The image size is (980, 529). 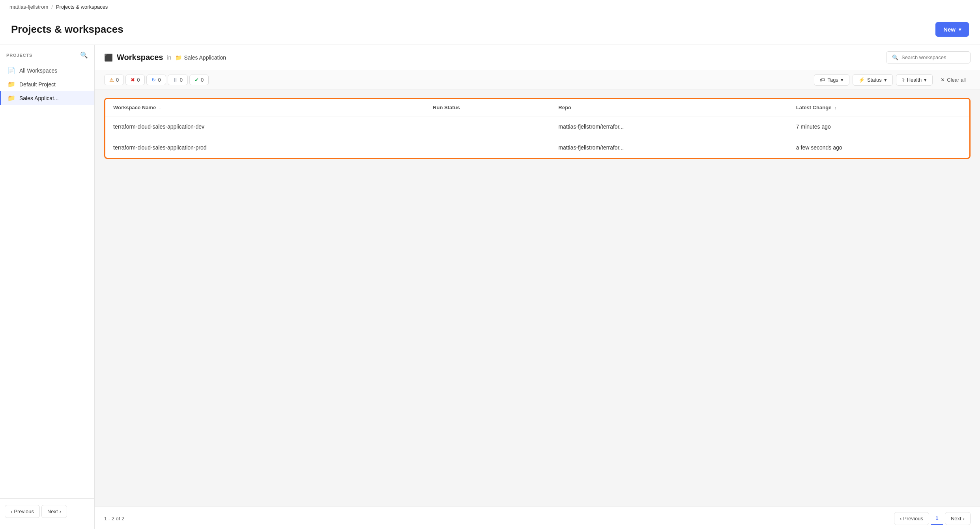 What do you see at coordinates (114, 518) in the screenshot?
I see `pagination-info: 1 - 2 of 2` at bounding box center [114, 518].